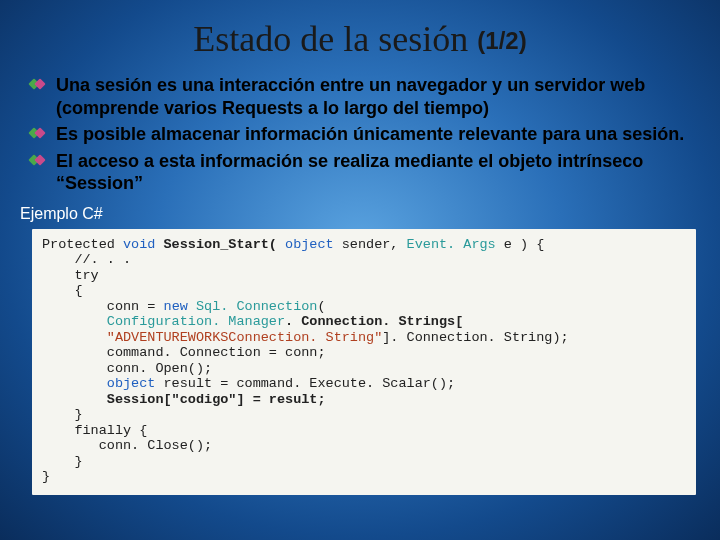  I want to click on code-text: conn =, so click(103, 306).